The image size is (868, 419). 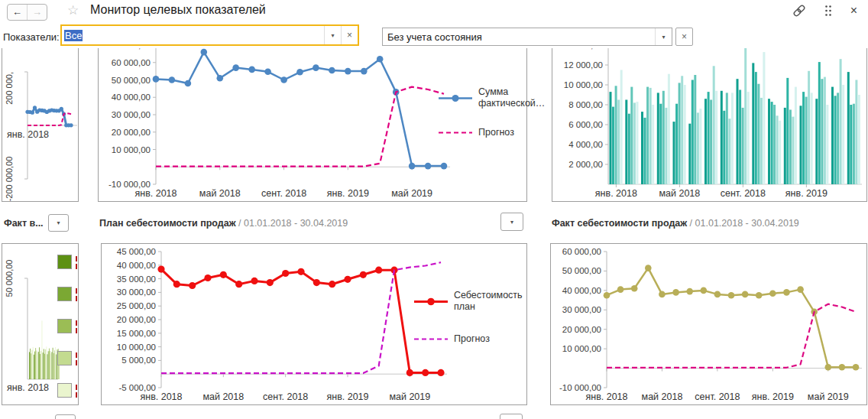 What do you see at coordinates (828, 11) in the screenshot?
I see `more-menu-icon` at bounding box center [828, 11].